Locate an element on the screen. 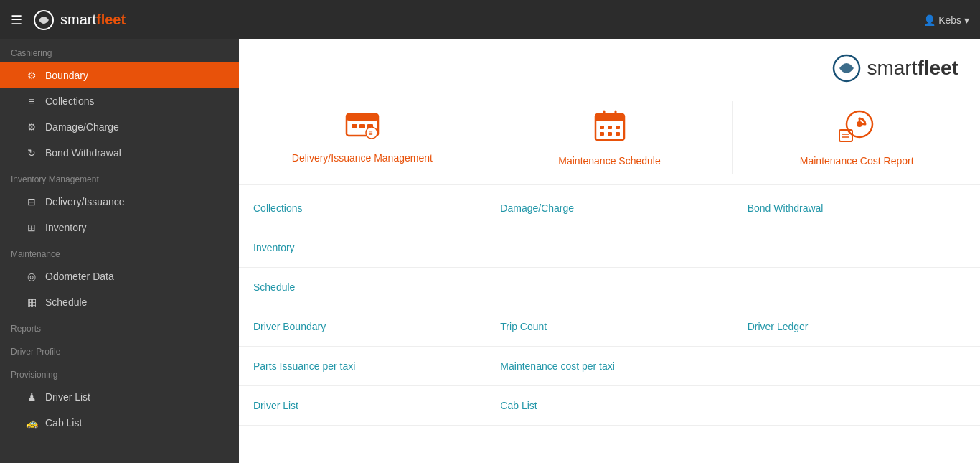  link-cell-maintenance-cost-taxi: Maintenance cost per taxi is located at coordinates (609, 366).